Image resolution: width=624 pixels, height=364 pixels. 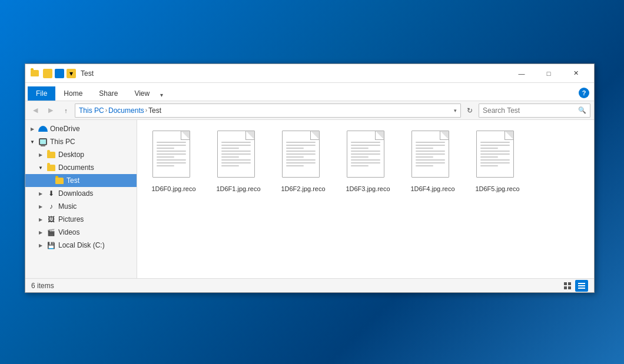 What do you see at coordinates (367, 189) in the screenshot?
I see `file-name: 1D6F3.jpg.reco` at bounding box center [367, 189].